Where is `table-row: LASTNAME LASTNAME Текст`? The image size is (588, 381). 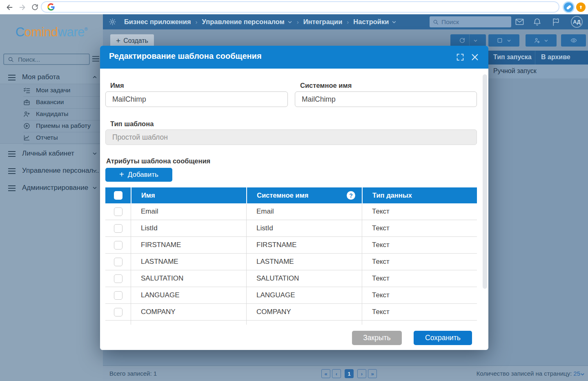 table-row: LASTNAME LASTNAME Текст is located at coordinates (291, 262).